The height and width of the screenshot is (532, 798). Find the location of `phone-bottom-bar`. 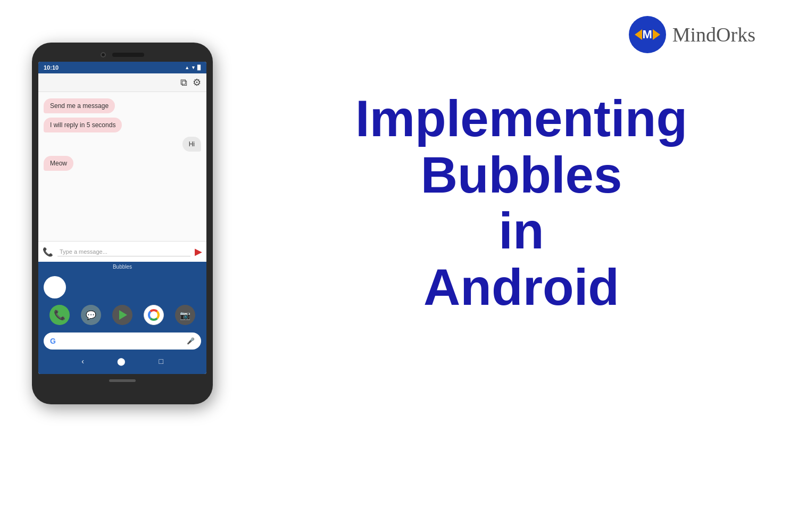

phone-bottom-bar is located at coordinates (122, 379).